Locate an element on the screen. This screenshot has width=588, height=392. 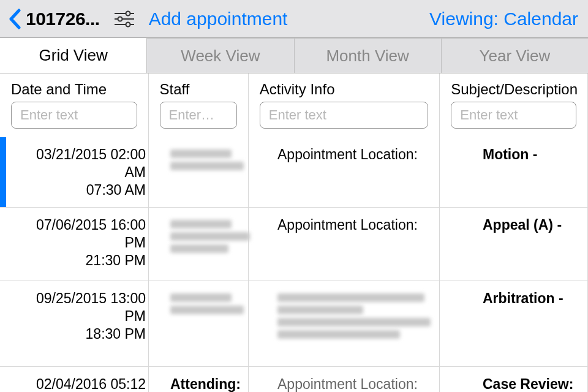
cell-date: 03/21/2015 02:00 AM 07:30 AM is located at coordinates (80, 172).